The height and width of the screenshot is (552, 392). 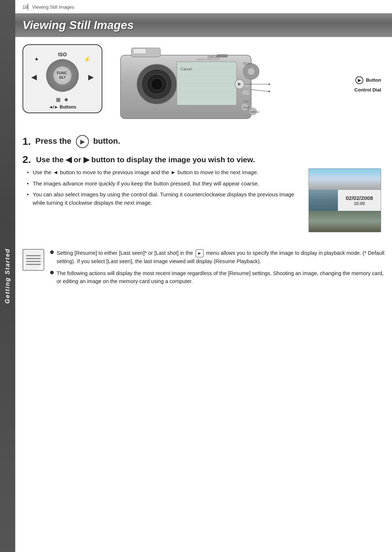 What do you see at coordinates (62, 107) in the screenshot?
I see `buttons-label: ◄/► Buttons` at bounding box center [62, 107].